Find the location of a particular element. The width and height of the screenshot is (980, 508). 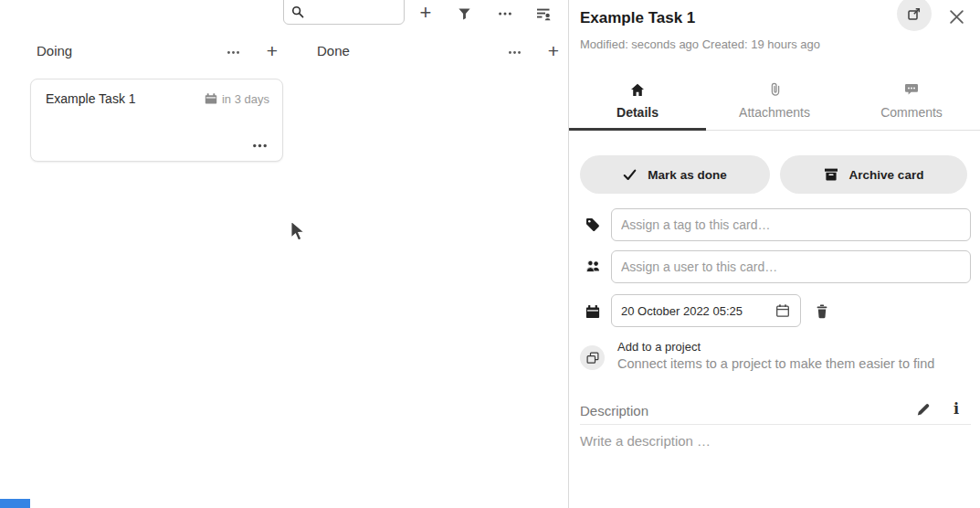

filter-button is located at coordinates (464, 14).